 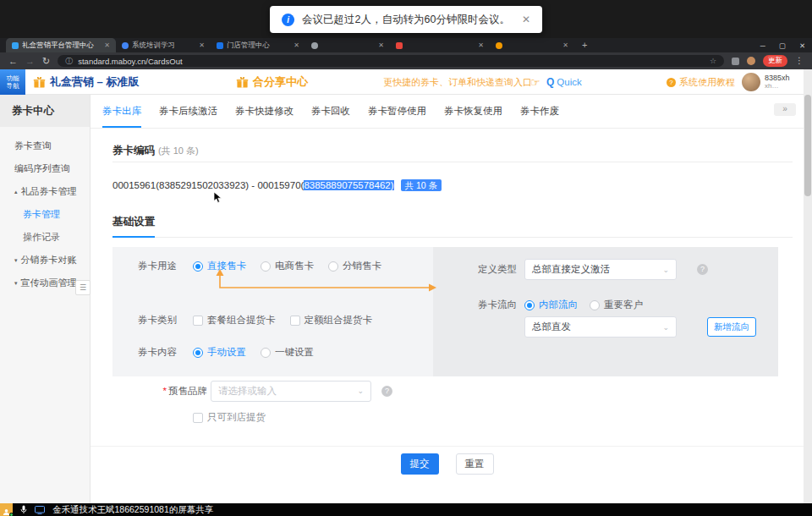 I want to click on browser-profile-avatar, so click(x=751, y=61).